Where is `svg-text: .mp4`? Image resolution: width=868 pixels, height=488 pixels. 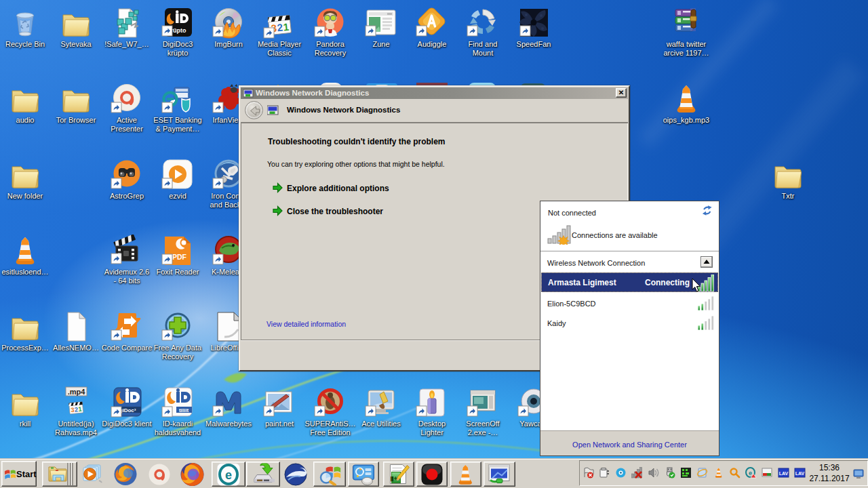
svg-text: .mp4 is located at coordinates (77, 392).